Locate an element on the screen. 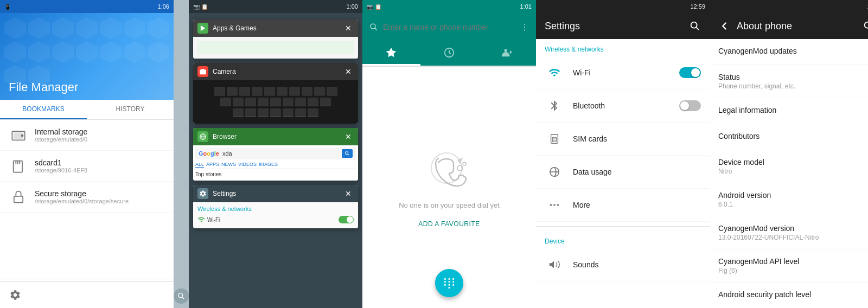 This screenshot has height=308, width=868. about-item-contributors: Contributors is located at coordinates (789, 137).